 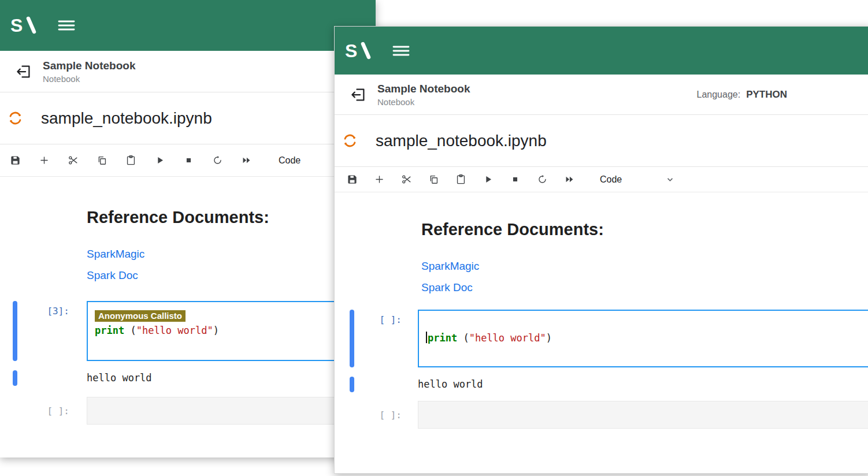 What do you see at coordinates (366, 51) in the screenshot?
I see `logo-slash` at bounding box center [366, 51].